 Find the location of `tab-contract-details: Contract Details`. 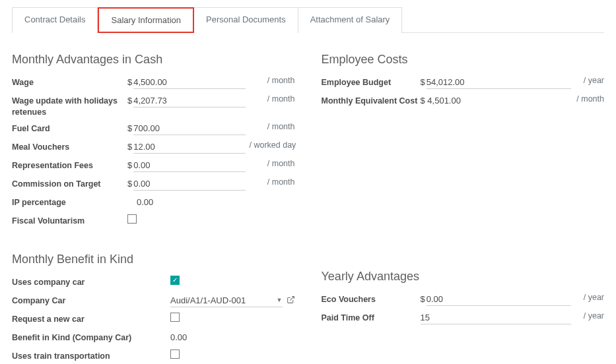

tab-contract-details: Contract Details is located at coordinates (55, 20).